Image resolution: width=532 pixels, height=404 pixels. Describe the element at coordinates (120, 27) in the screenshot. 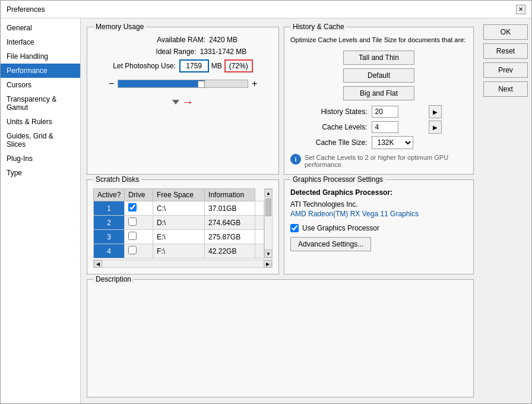

I see `memory-panel-title: Memory Usage` at that location.